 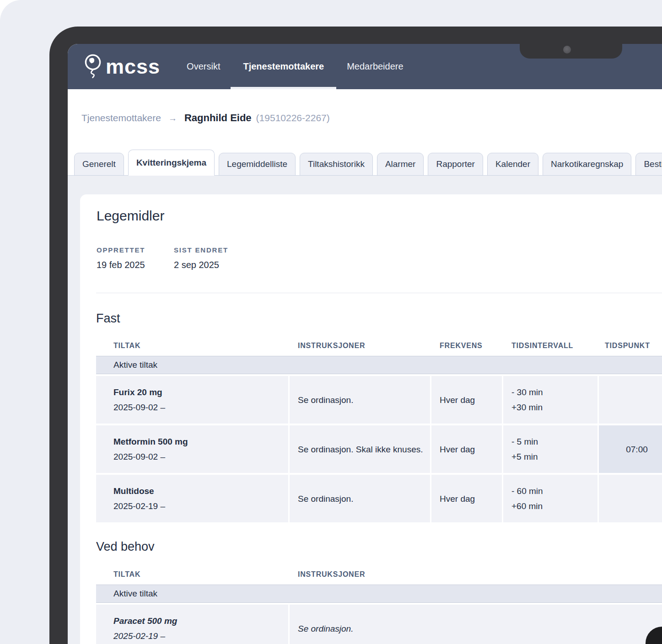 I want to click on interval-cell: - 5 min +5 min, so click(x=550, y=449).